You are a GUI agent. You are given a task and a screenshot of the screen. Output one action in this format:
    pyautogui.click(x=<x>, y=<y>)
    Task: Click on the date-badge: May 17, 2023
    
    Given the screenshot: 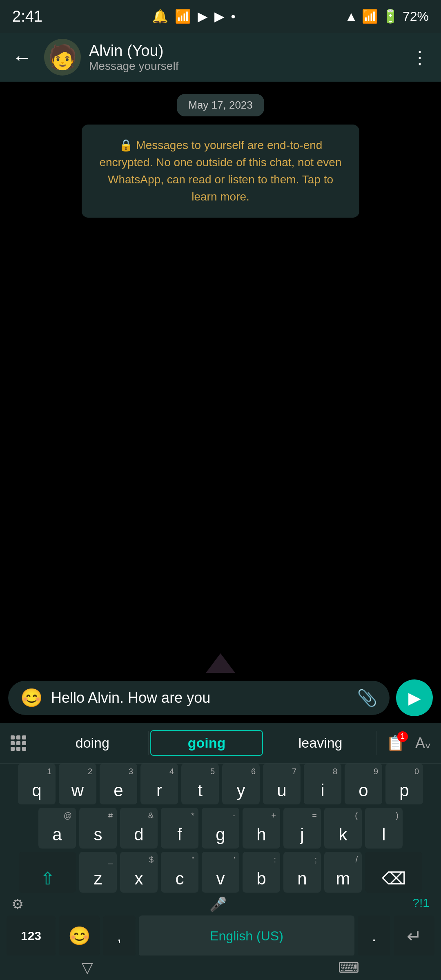 What is the action you would take?
    pyautogui.click(x=220, y=105)
    